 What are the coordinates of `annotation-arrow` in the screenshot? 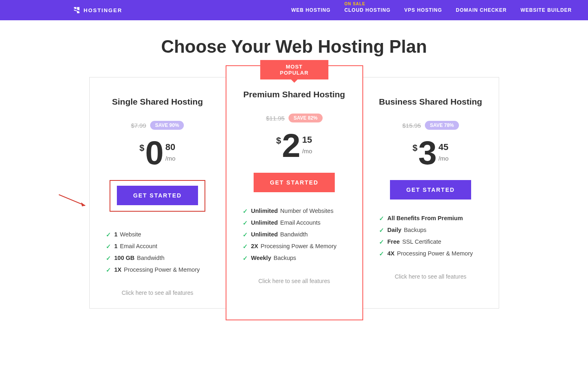 It's located at (73, 202).